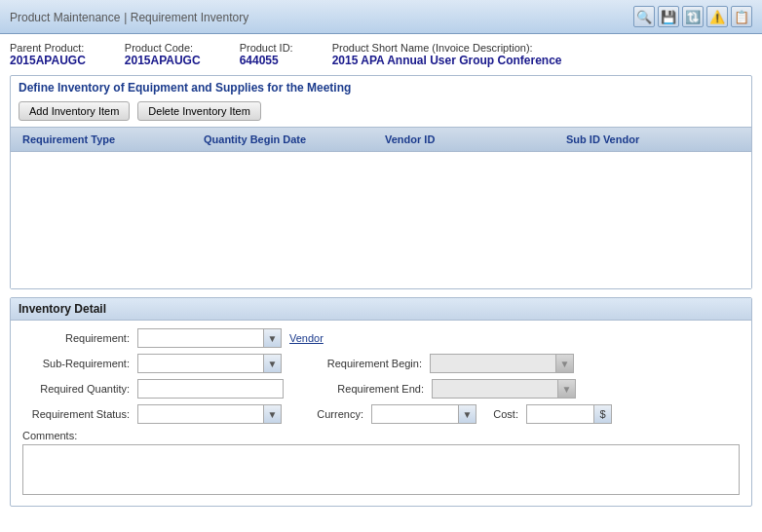 The image size is (762, 532). Describe the element at coordinates (210, 363) in the screenshot. I see `sub-requirement-select-wrapper: ▼` at that location.